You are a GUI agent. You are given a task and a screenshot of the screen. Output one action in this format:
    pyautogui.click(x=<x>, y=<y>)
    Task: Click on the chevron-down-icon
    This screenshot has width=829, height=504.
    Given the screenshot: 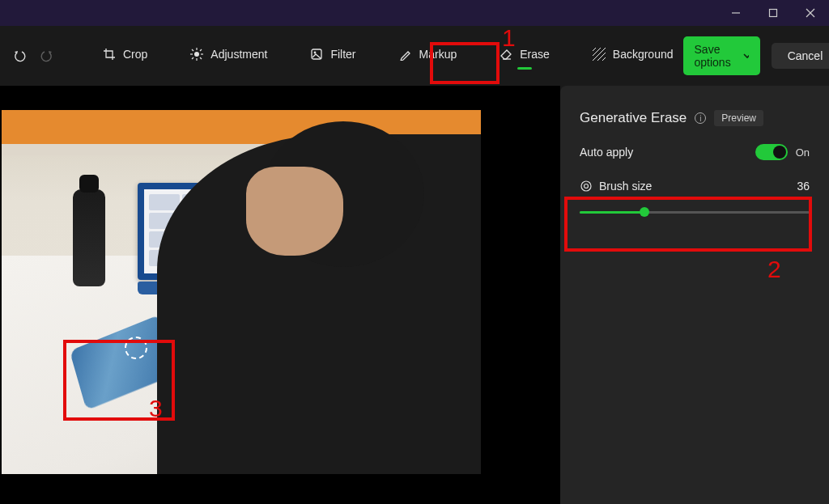 What is the action you would take?
    pyautogui.click(x=745, y=56)
    